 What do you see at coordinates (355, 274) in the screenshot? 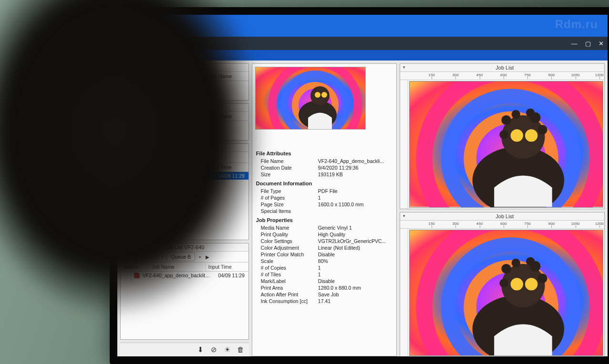
I see `property-value: 1` at bounding box center [355, 274].